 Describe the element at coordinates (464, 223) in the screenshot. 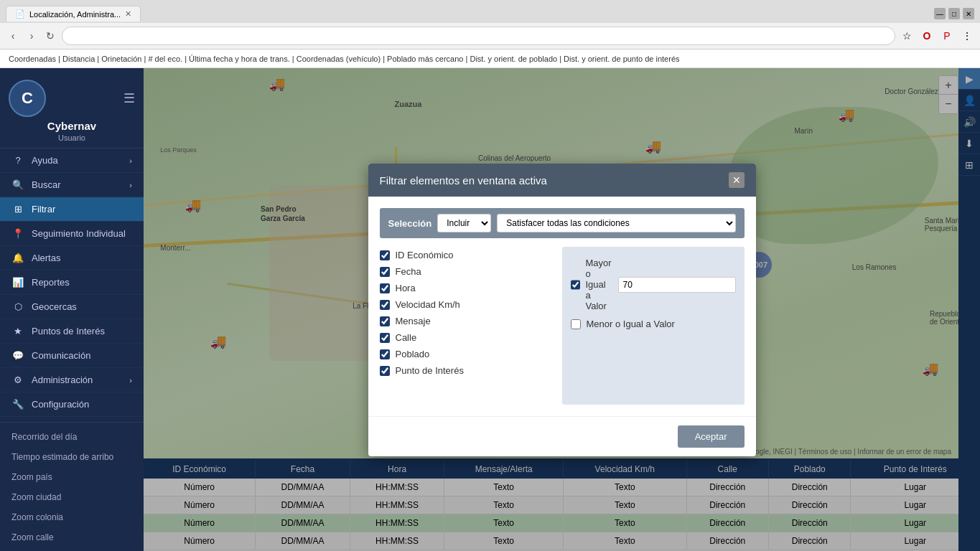

I see `include-select: Incluir Excluir` at that location.